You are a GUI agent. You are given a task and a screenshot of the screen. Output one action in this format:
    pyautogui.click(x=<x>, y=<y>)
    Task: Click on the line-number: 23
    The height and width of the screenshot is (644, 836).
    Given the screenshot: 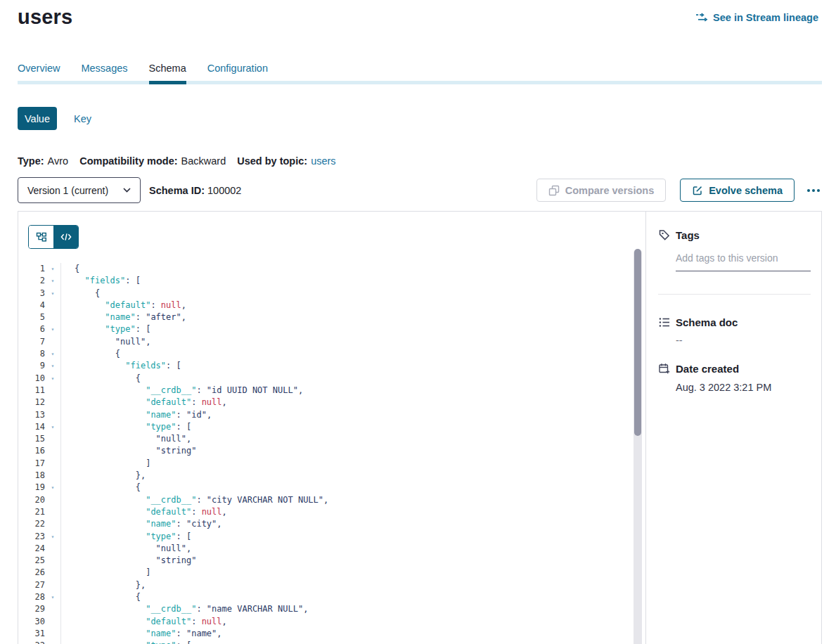 What is the action you would take?
    pyautogui.click(x=32, y=537)
    